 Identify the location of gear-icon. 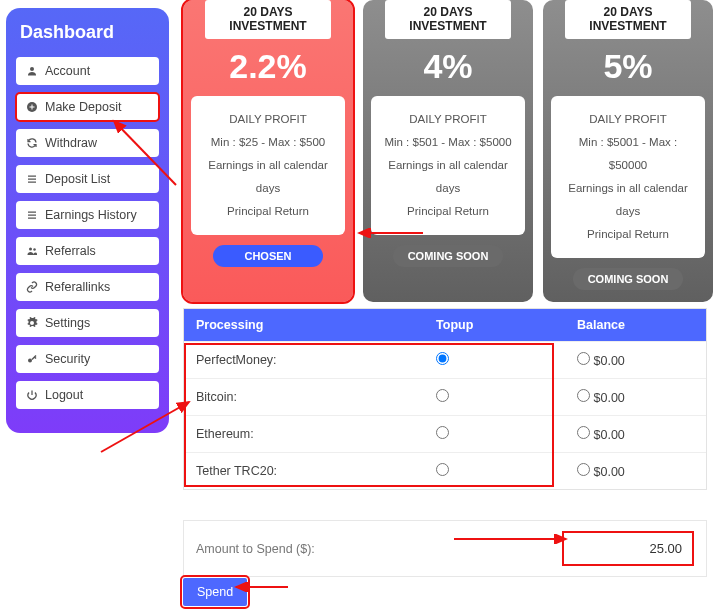
(32, 324).